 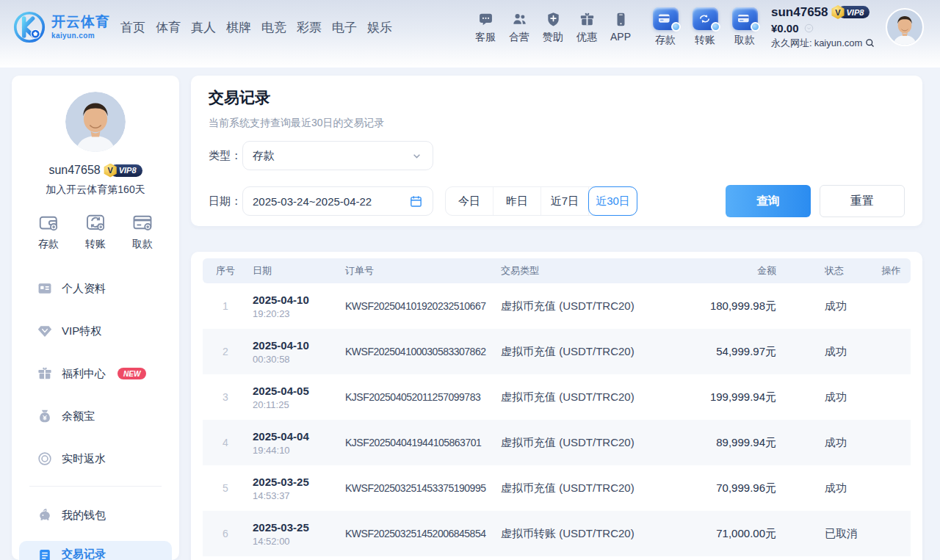 I want to click on nav-item-6: 电子, so click(x=344, y=28).